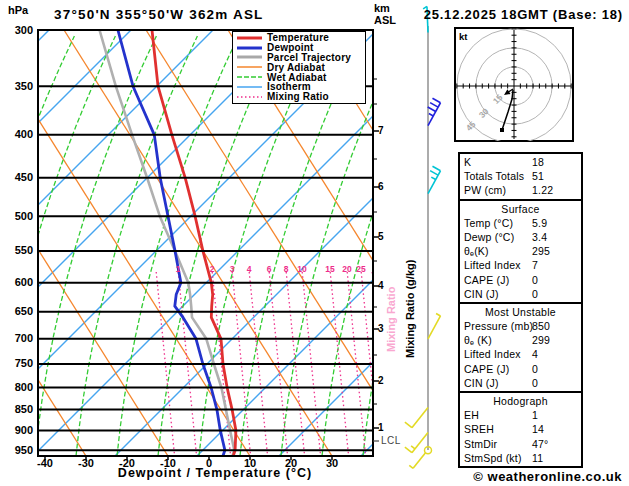  What do you see at coordinates (520, 223) in the screenshot?
I see `table-row: Temp (°C)5.9` at bounding box center [520, 223].